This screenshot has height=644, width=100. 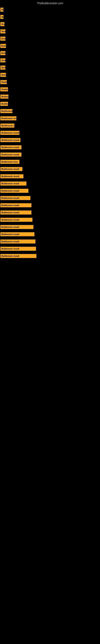 What do you see at coordinates (2, 24) in the screenshot?
I see `bottleneck-label: Bot` at bounding box center [2, 24].